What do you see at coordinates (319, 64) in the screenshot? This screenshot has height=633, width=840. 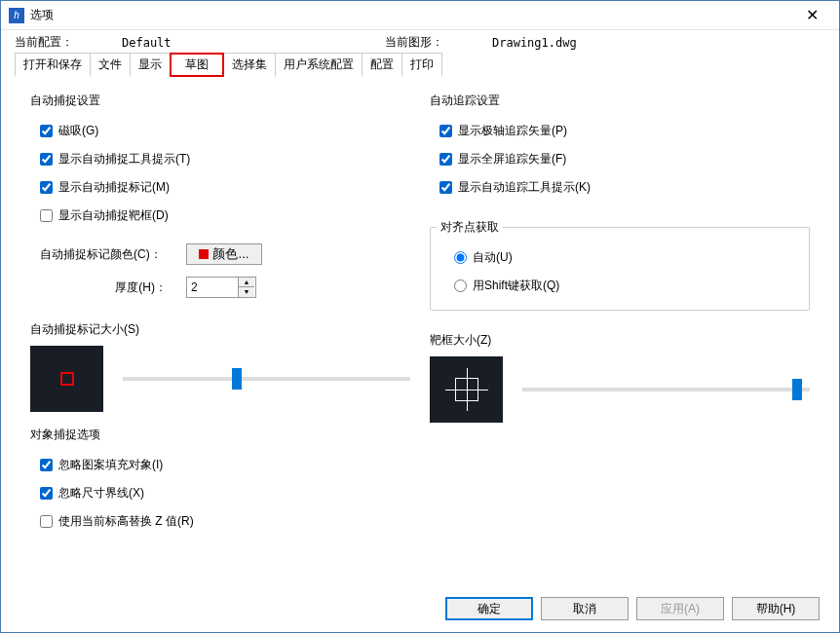 I see `tab-user-prefs: 用户系统配置` at bounding box center [319, 64].